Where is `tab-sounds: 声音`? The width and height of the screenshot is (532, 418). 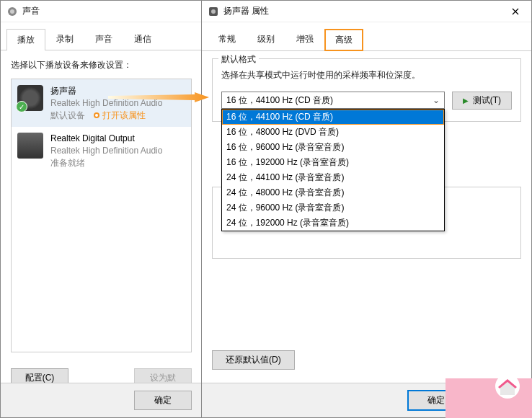
tab-sounds: 声音 is located at coordinates (104, 39).